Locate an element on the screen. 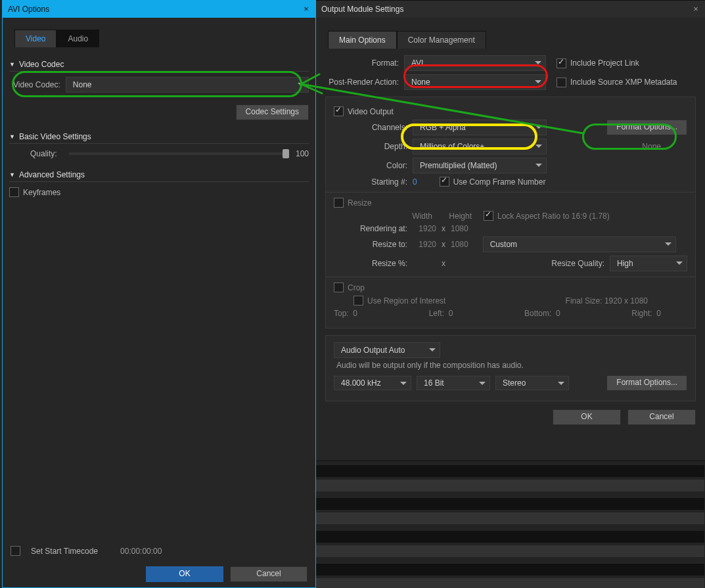 The width and height of the screenshot is (705, 588). rendering-height: 1080 is located at coordinates (460, 229).